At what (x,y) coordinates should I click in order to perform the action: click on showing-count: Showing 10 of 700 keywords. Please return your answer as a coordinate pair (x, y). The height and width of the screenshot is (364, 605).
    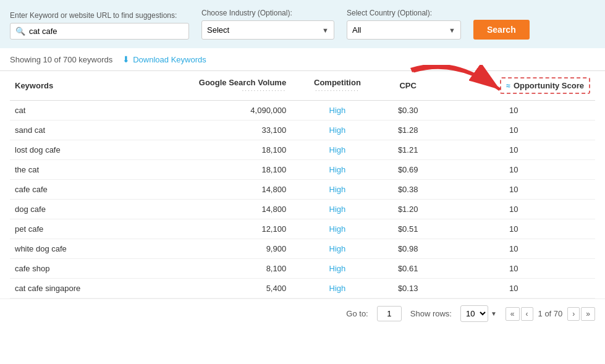
    Looking at the image, I should click on (61, 59).